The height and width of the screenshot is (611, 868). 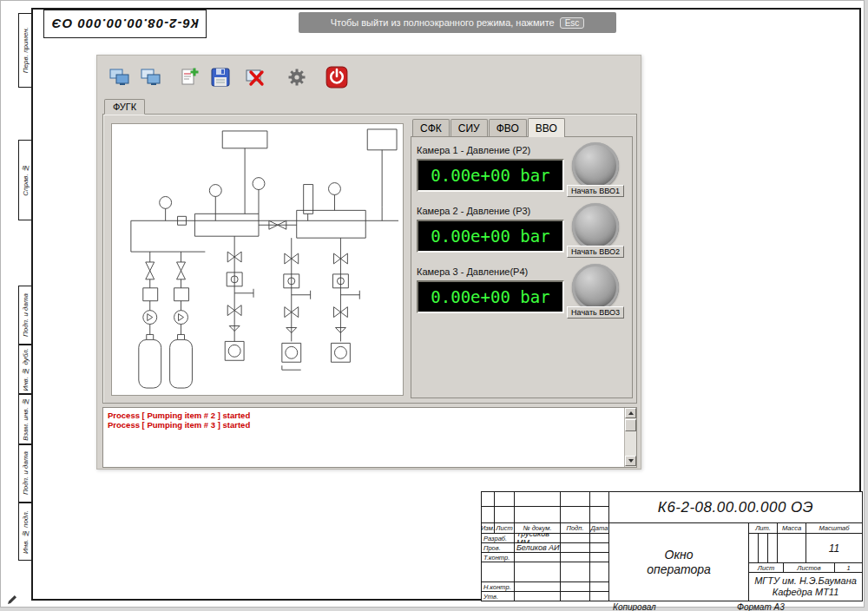 What do you see at coordinates (125, 24) in the screenshot?
I see `rotated-designation-stamp: К6-2-08.00.00.000 ОЭ` at bounding box center [125, 24].